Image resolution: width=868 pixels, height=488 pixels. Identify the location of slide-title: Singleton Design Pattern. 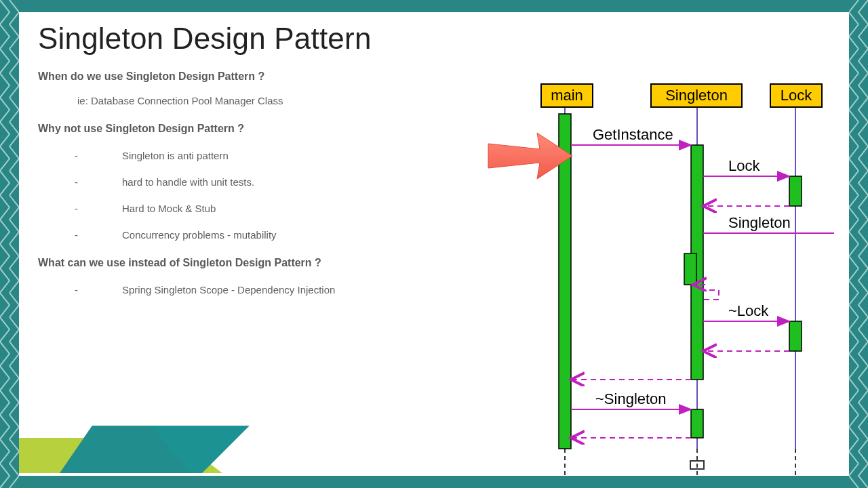
(436, 39).